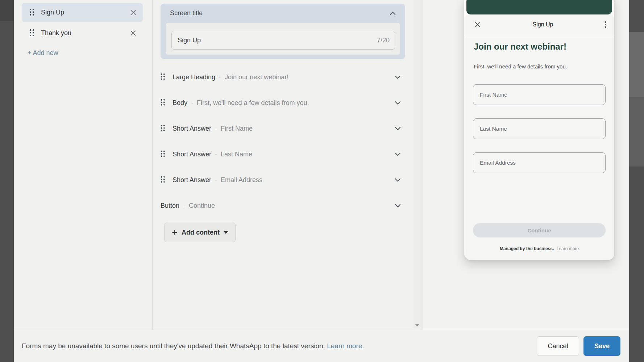 This screenshot has width=644, height=362. I want to click on version-notice: Forms may be unavailable to some users u…, so click(279, 346).